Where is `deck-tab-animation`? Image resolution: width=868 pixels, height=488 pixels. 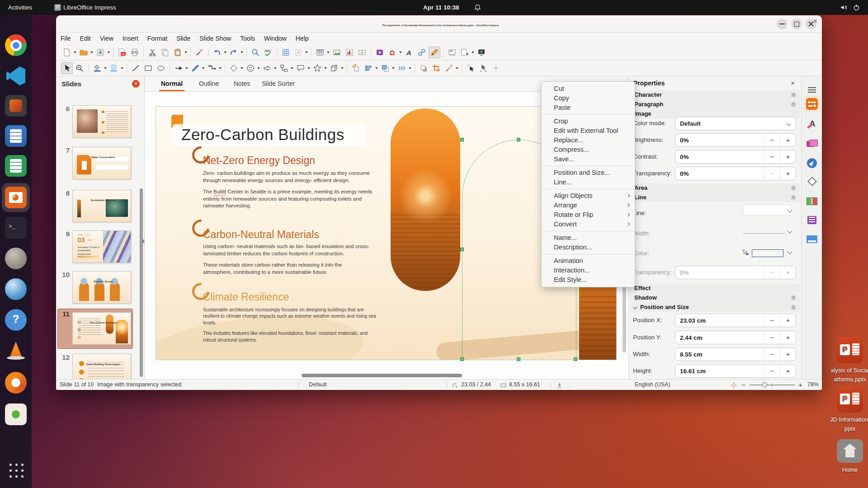 deck-tab-animation is located at coordinates (812, 220).